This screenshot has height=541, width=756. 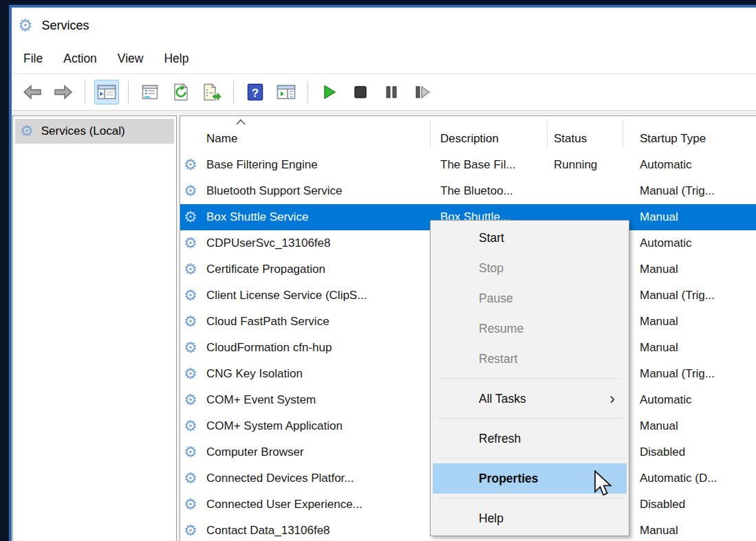 What do you see at coordinates (330, 92) in the screenshot?
I see `start-service-icon` at bounding box center [330, 92].